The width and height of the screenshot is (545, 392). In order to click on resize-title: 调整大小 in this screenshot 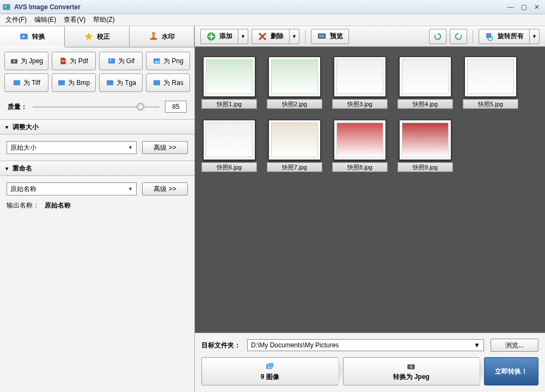, I will do `click(26, 127)`.